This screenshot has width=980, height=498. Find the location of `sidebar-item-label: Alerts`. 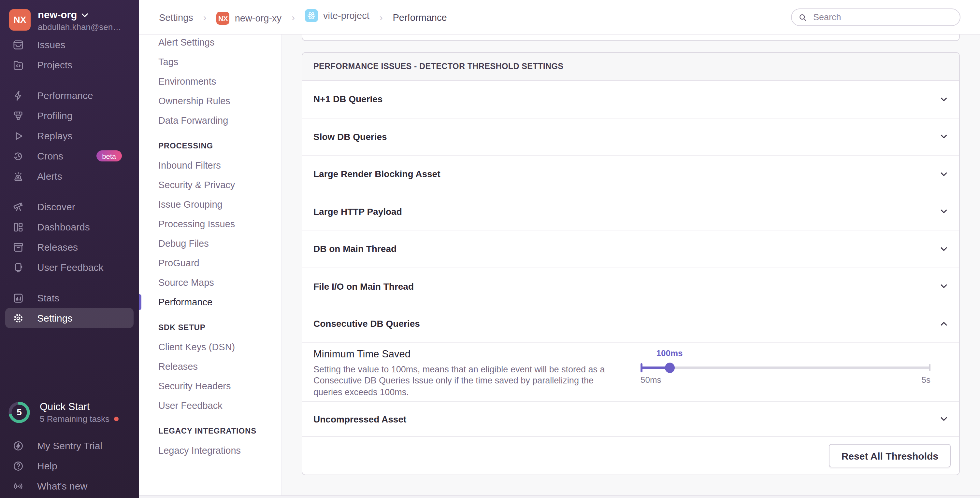

sidebar-item-label: Alerts is located at coordinates (50, 176).